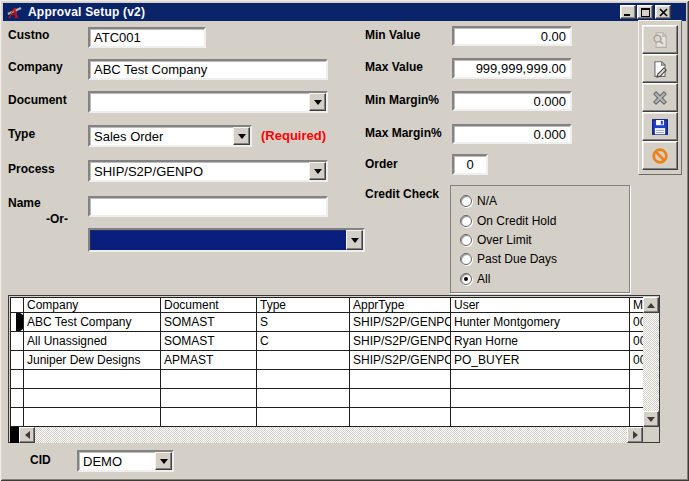 This screenshot has height=481, width=689. I want to click on company-input, so click(208, 70).